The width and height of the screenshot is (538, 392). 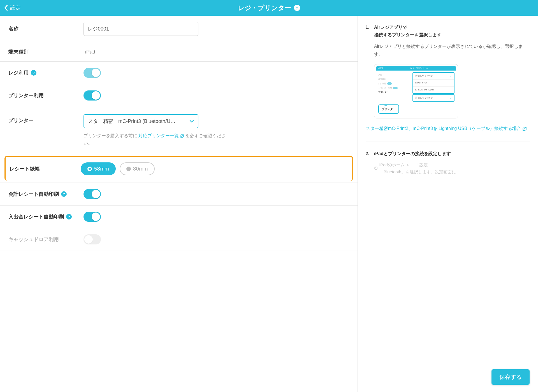 What do you see at coordinates (92, 95) in the screenshot?
I see `toggle-printer-use` at bounding box center [92, 95].